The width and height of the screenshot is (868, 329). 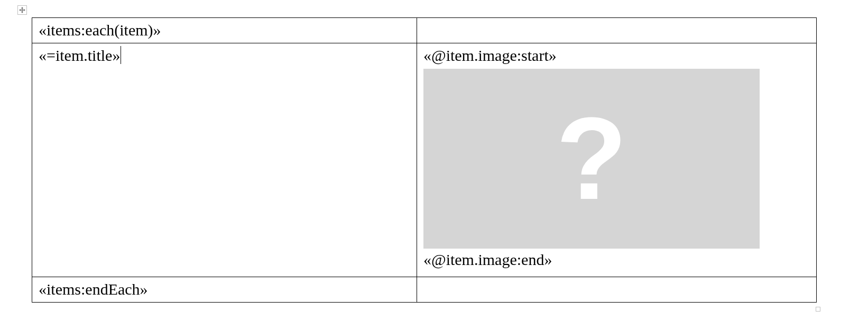 I want to click on cell-each-close: «items:endEach», so click(x=225, y=290).